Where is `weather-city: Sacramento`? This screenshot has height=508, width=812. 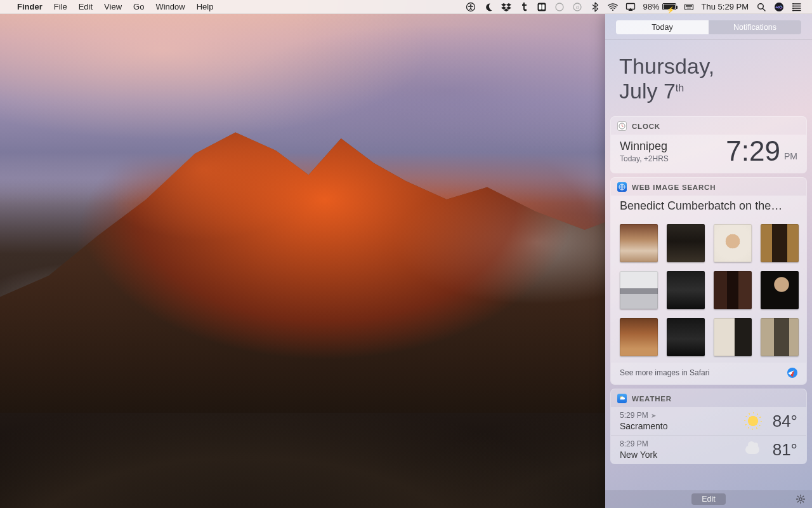
weather-city: Sacramento is located at coordinates (643, 426).